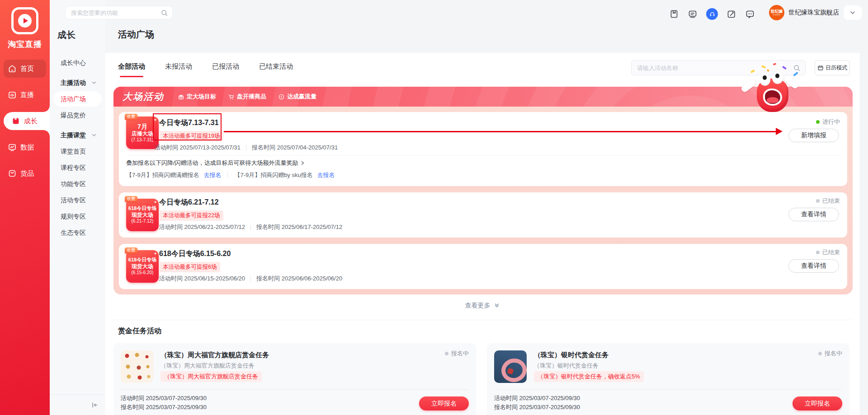 Image resolution: width=868 pixels, height=415 pixels. I want to click on sidebar-footer, so click(78, 405).